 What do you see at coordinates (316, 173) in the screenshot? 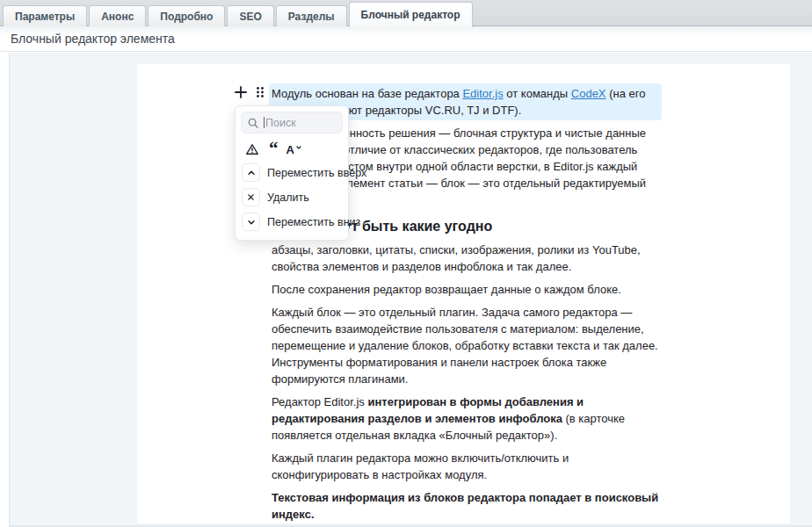
I see `menu-item-label: Переместить вверх` at bounding box center [316, 173].